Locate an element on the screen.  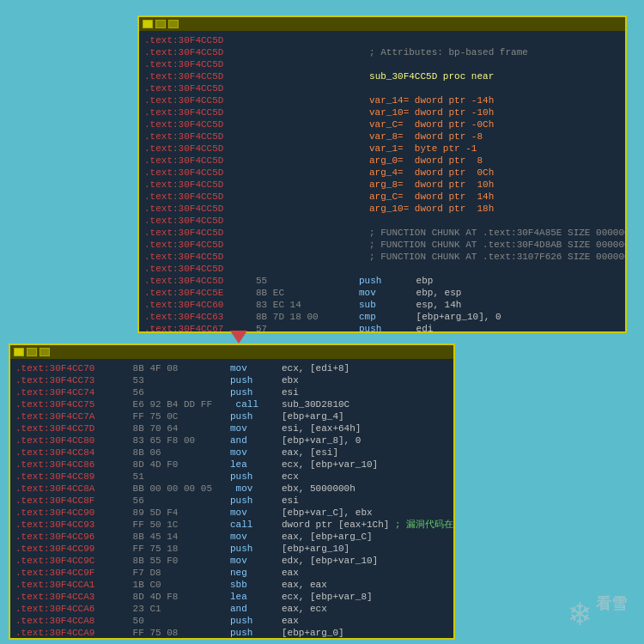
snowflake-icon: ❄ is located at coordinates (580, 615).